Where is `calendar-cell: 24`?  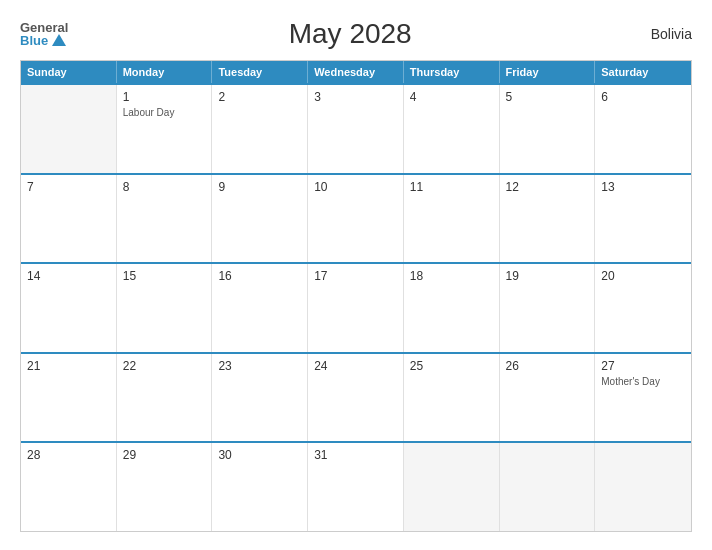
calendar-cell: 24 is located at coordinates (356, 398).